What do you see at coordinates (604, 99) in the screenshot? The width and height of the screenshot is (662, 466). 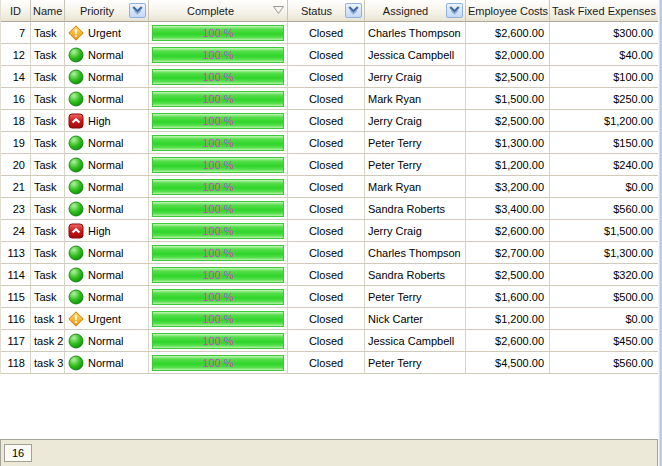 I see `cell-task-fixed-expenses: $250.00` at bounding box center [604, 99].